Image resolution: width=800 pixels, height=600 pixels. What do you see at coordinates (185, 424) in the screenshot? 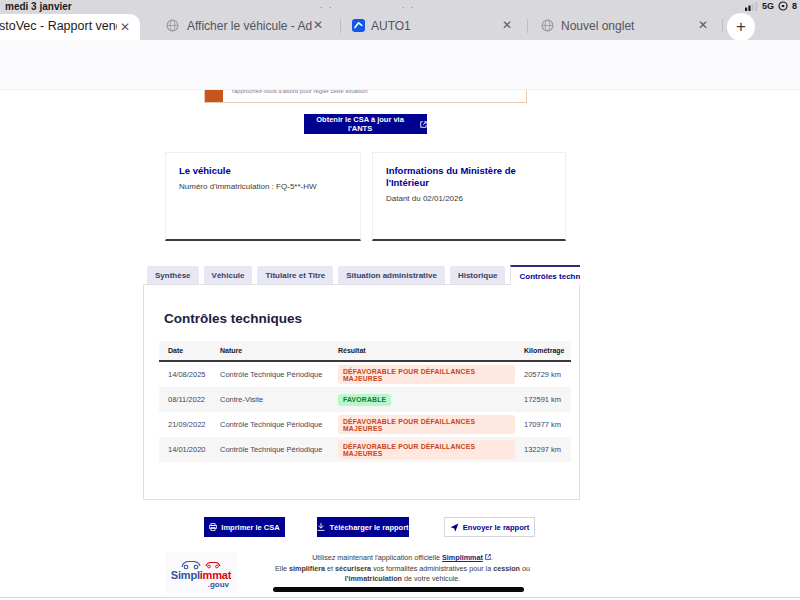
I see `cell-date: 21/09/2022` at bounding box center [185, 424].